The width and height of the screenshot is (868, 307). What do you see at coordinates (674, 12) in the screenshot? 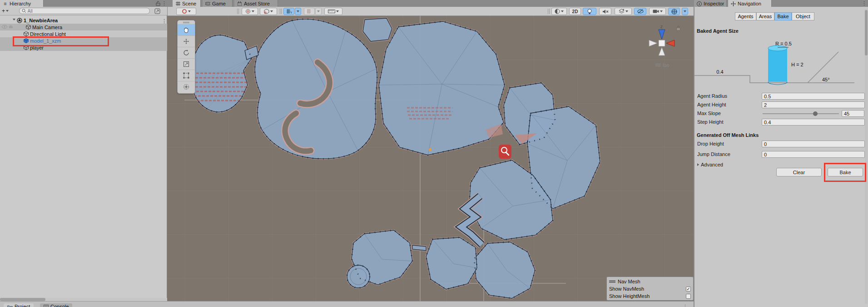
I see `gizmo-sphere-icon` at bounding box center [674, 12].